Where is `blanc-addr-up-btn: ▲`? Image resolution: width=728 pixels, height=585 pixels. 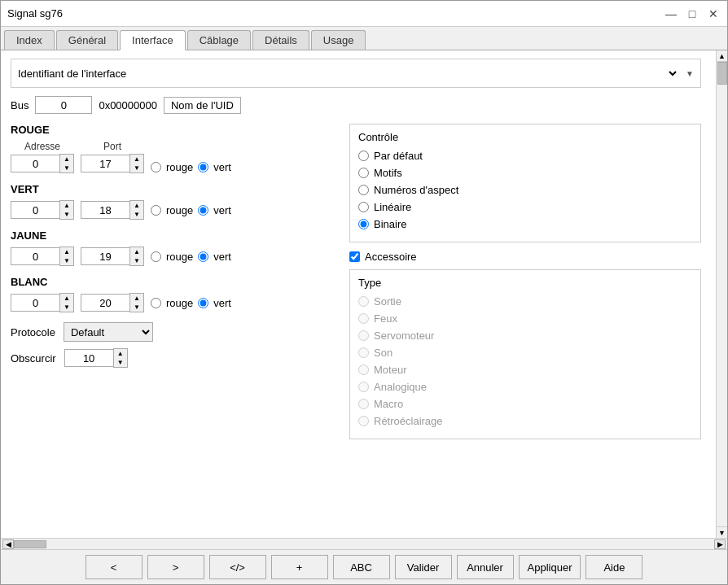 blanc-addr-up-btn: ▲ is located at coordinates (67, 298).